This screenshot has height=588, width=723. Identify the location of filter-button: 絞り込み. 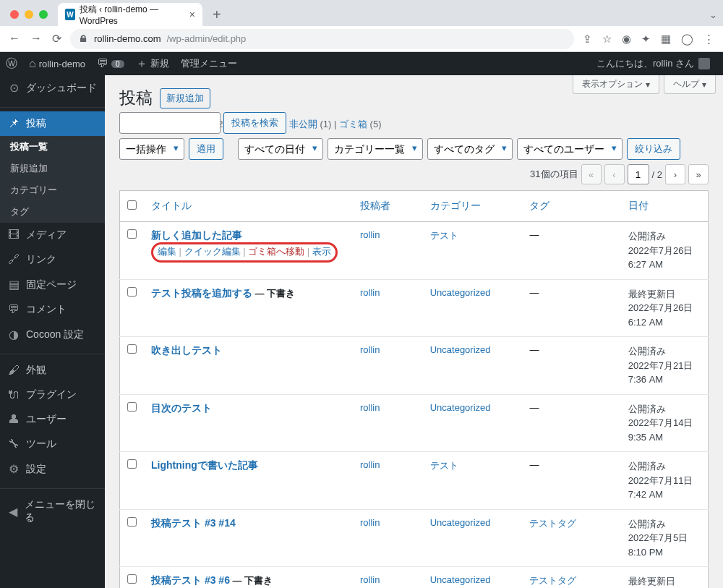
(654, 149).